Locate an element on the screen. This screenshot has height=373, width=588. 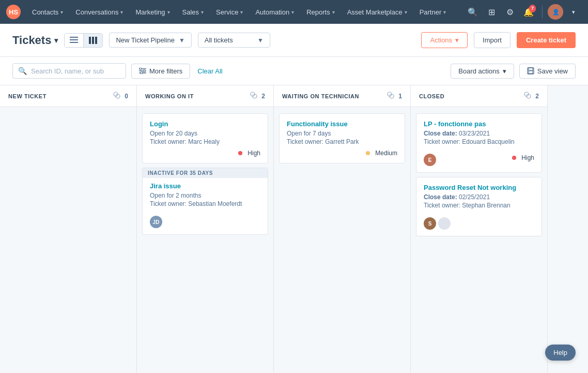
inactive-banner: INACTIVE FOR 35 DAYS is located at coordinates (205, 173).